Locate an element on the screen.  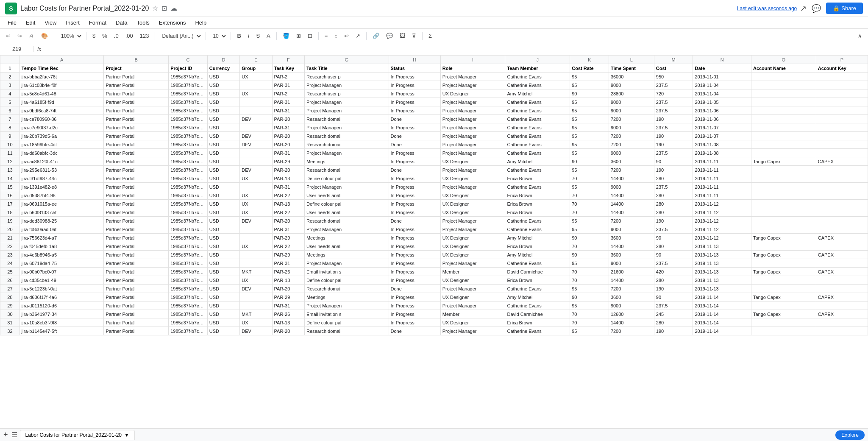
table-cell: PAR-29 is located at coordinates (288, 255).